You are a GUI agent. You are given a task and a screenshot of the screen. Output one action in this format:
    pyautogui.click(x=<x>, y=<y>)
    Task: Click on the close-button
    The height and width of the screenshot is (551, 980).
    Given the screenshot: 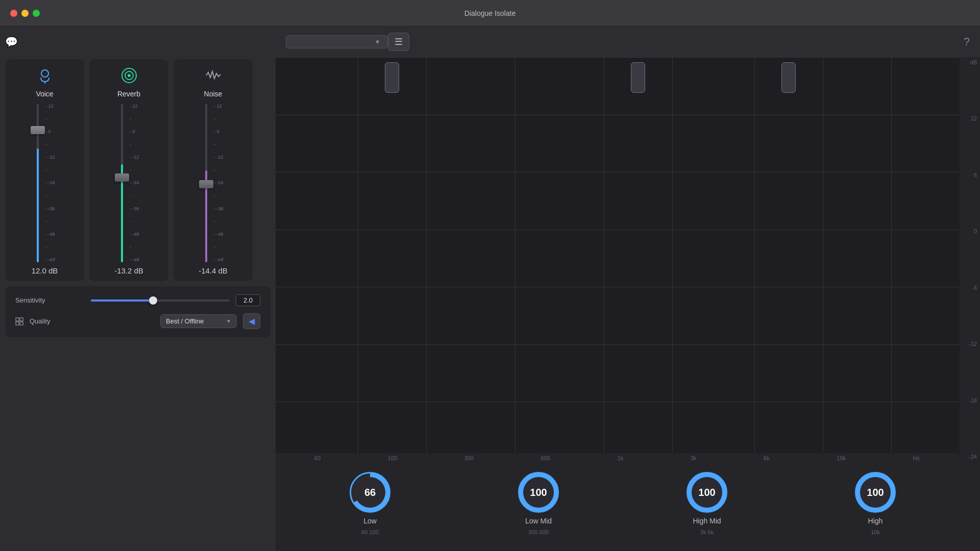 What is the action you would take?
    pyautogui.click(x=14, y=13)
    